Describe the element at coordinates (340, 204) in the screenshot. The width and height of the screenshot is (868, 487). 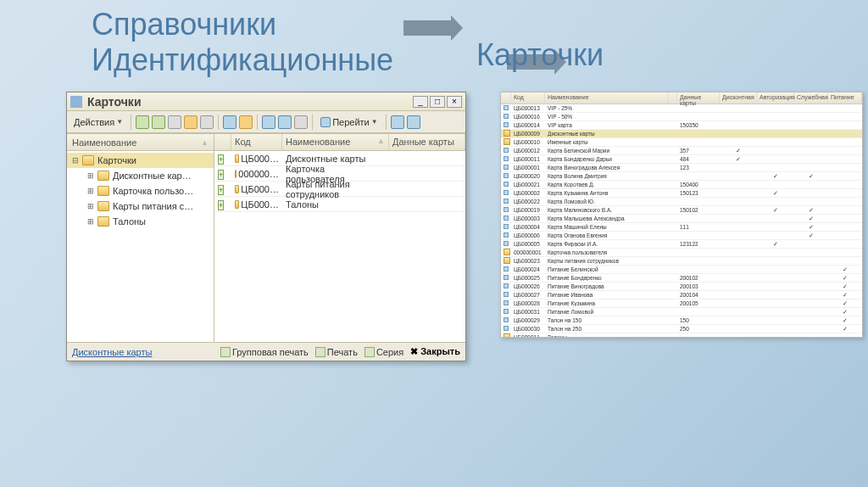
I see `table-row: + ЦБ000…Талоны` at that location.